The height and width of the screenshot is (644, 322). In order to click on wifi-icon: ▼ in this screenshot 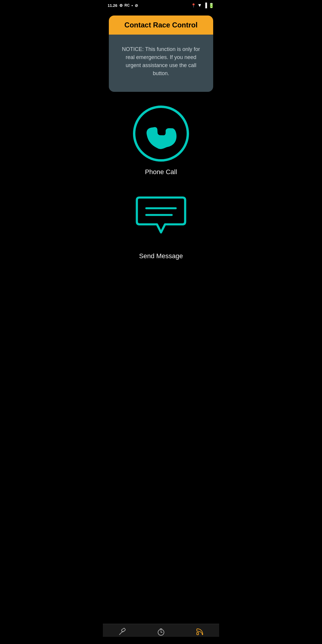, I will do `click(200, 5)`.